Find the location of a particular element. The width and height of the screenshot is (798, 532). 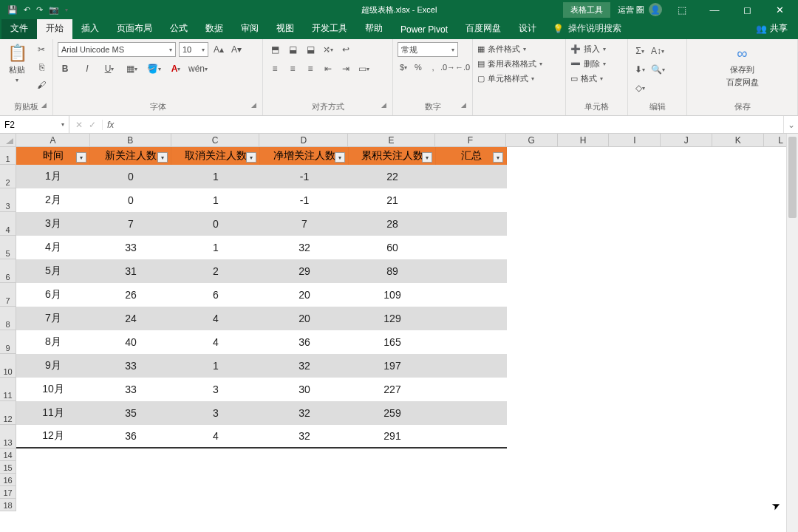

cell: 29 is located at coordinates (304, 271).